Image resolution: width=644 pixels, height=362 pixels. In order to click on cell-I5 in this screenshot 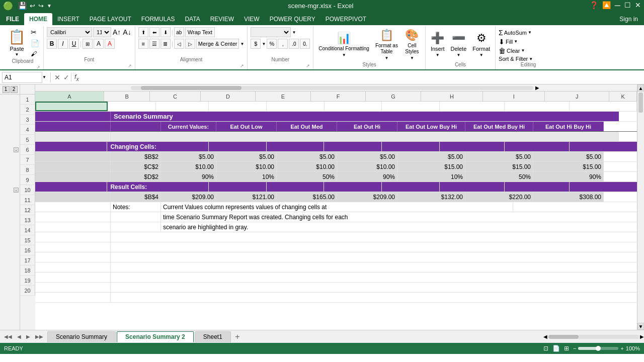, I will do `click(537, 147)`.